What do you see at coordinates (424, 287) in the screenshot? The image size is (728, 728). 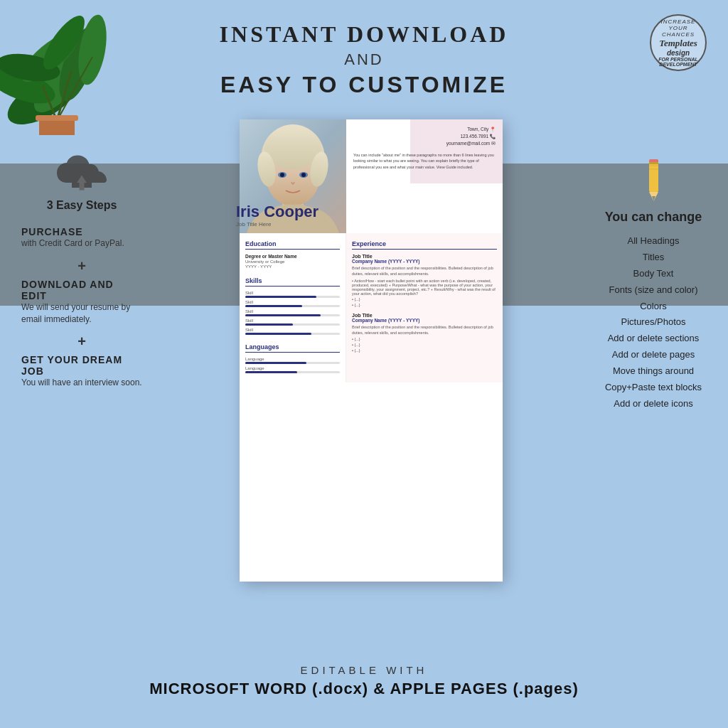 I see `bullet-point: • Action/How - start each bullet point w…` at bounding box center [424, 287].